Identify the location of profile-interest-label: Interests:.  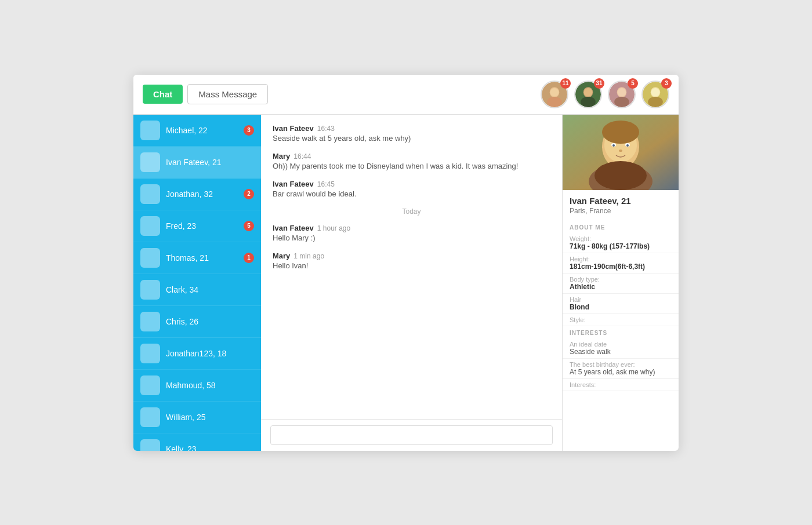
(621, 385).